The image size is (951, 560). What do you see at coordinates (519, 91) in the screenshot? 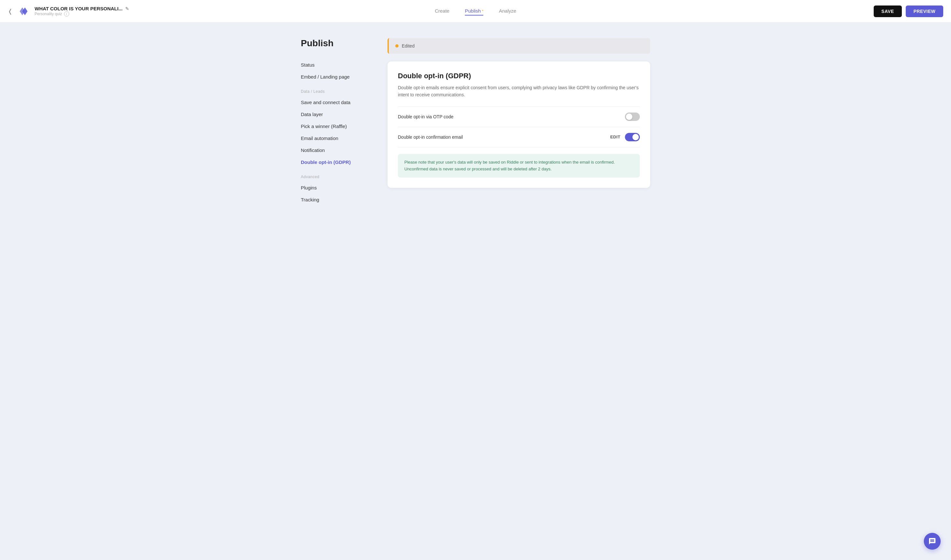
I see `card-description: Double opt-in emails ensure explicit con…` at bounding box center [519, 91].